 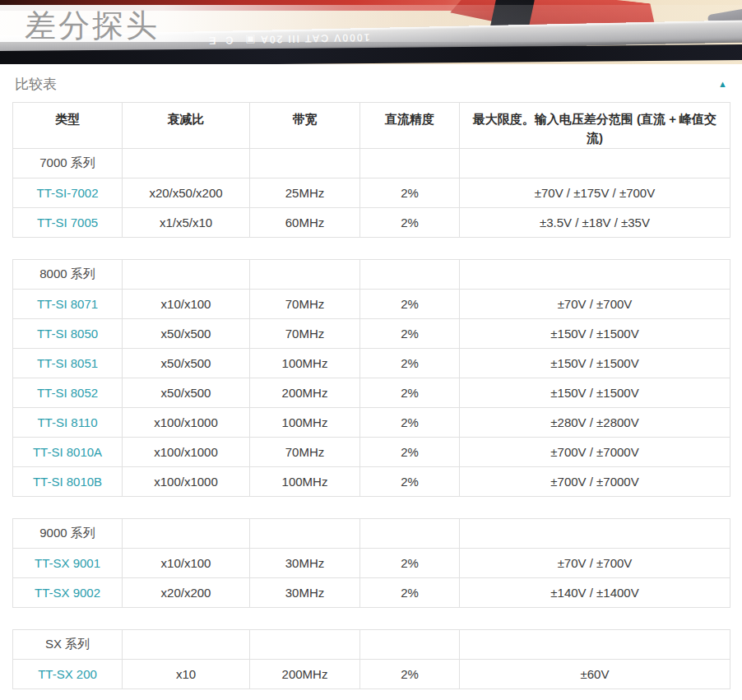 I want to click on table-row: TT-SX 200x10200MHz2%±60V, so click(x=372, y=675).